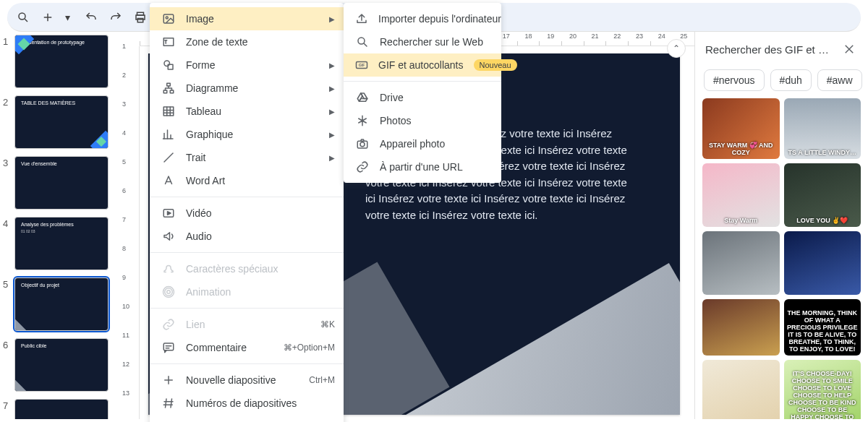 The width and height of the screenshot is (868, 422). What do you see at coordinates (242, 380) in the screenshot?
I see `menu-item-label: Nouvelle diapositive` at bounding box center [242, 380].